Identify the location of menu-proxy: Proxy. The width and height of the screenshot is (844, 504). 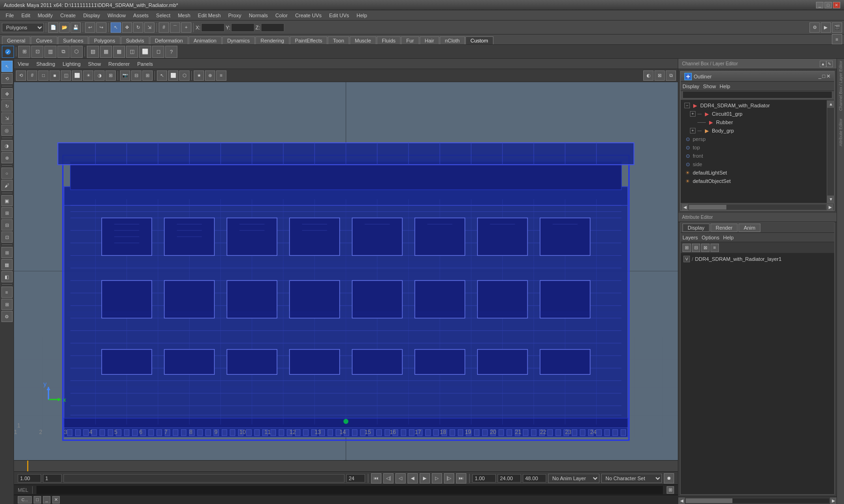
(235, 15).